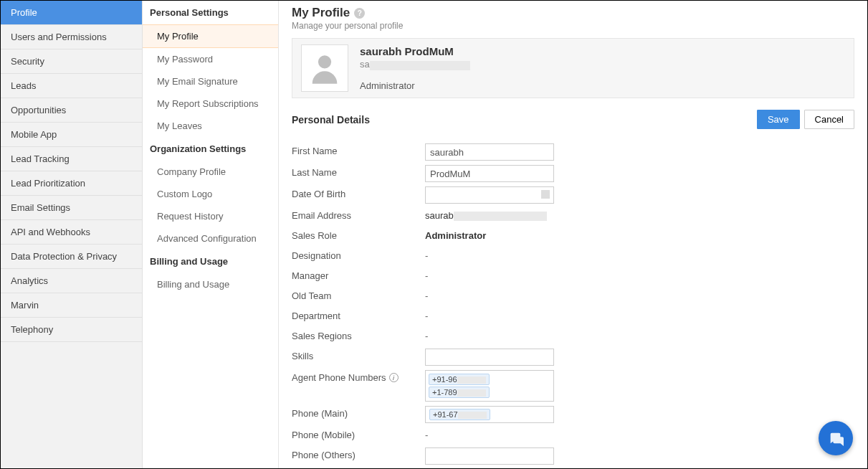  Describe the element at coordinates (486, 214) in the screenshot. I see `email-value: saurab` at that location.